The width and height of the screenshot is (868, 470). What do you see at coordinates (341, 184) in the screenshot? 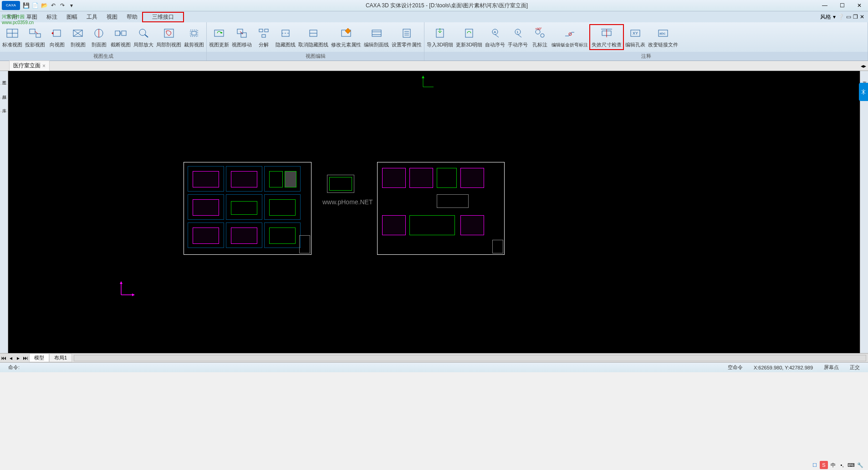
I see `mini-drawing` at bounding box center [341, 184].